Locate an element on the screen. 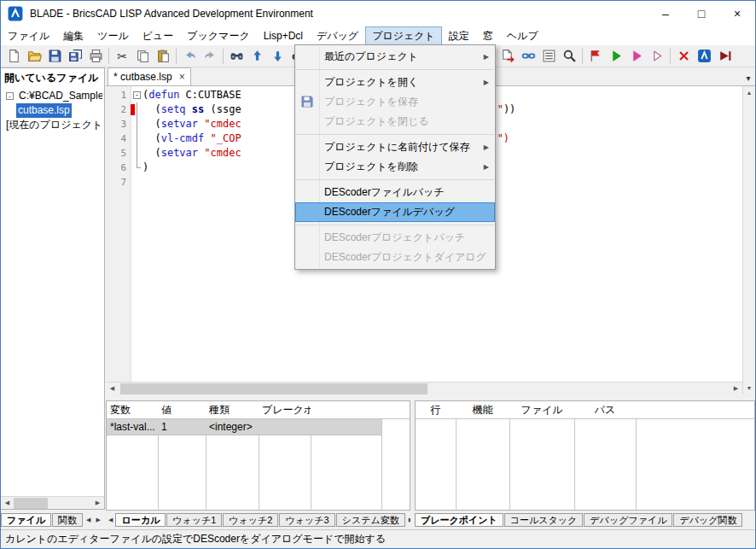  scroll-down-icon: ▼ is located at coordinates (749, 388).